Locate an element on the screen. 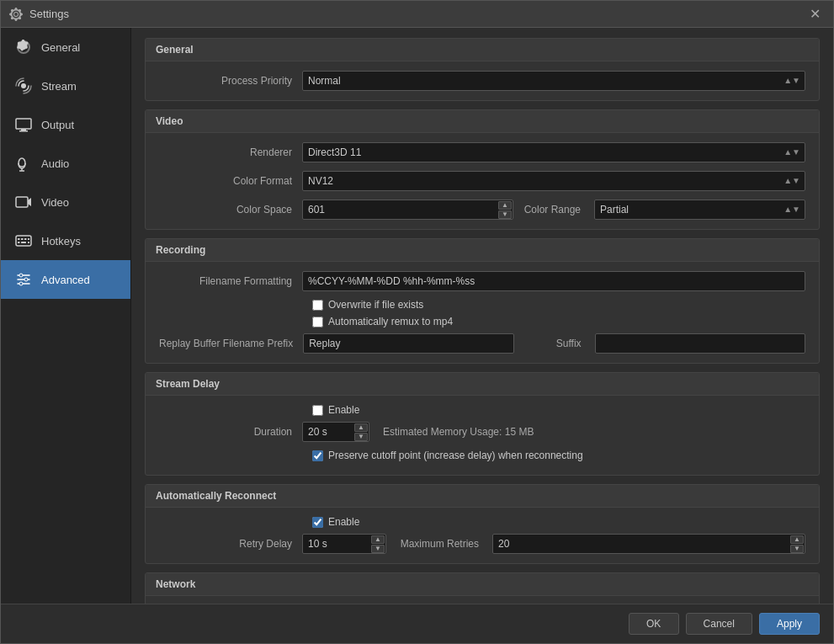  auto-reconnect-enable-label: Enable is located at coordinates (343, 522).